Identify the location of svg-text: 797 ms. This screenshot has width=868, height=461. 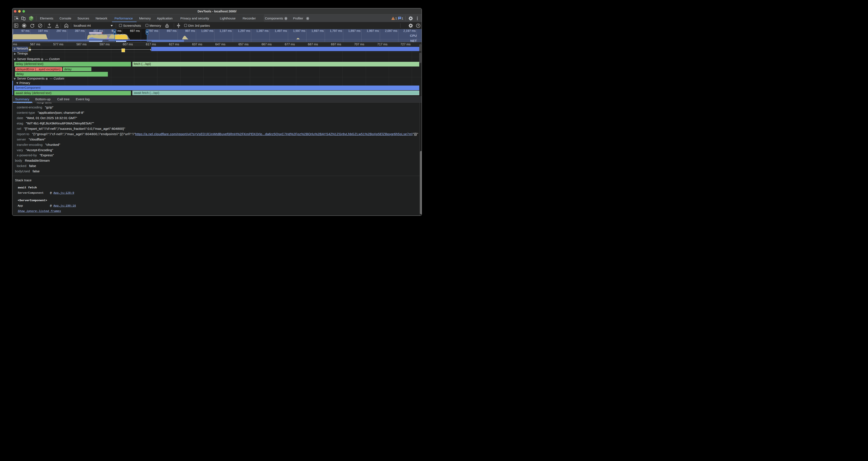
(154, 31).